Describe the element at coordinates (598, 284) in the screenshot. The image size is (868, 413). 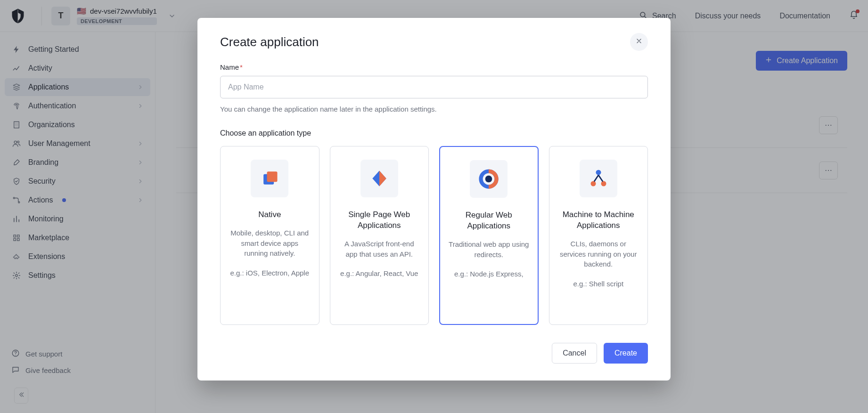
I see `app-type-example: e.g.: Shell script` at that location.